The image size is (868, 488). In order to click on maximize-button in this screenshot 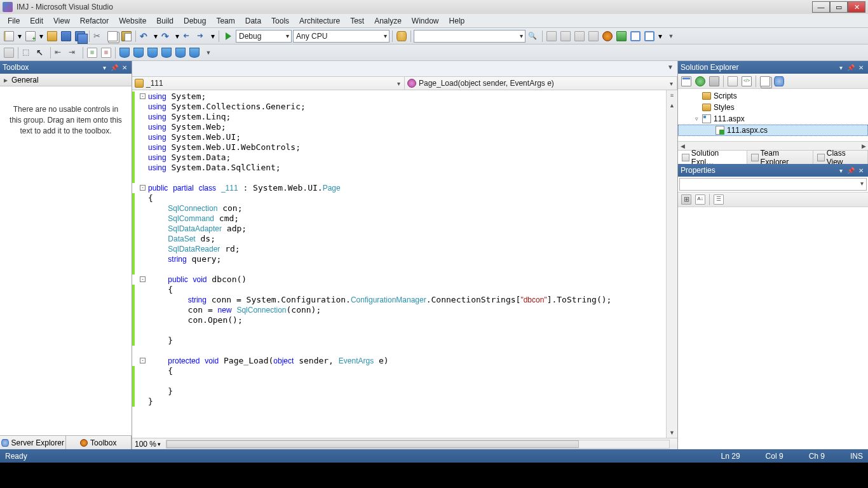, I will do `click(839, 7)`.